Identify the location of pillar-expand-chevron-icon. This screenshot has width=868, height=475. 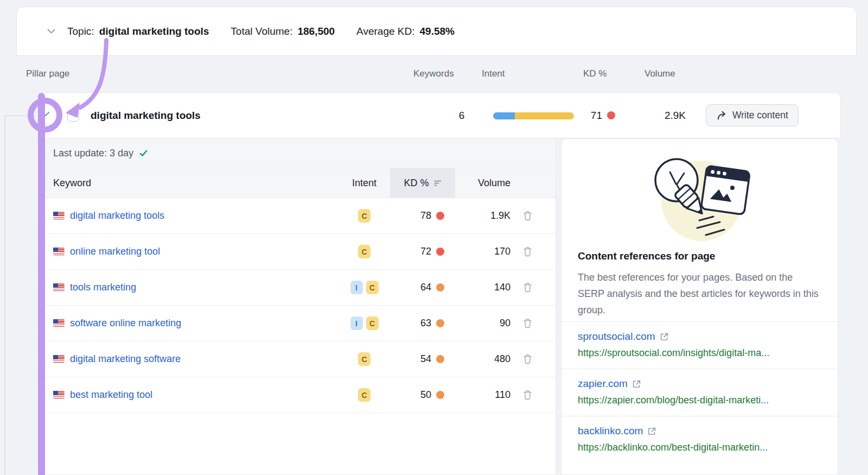
(46, 114).